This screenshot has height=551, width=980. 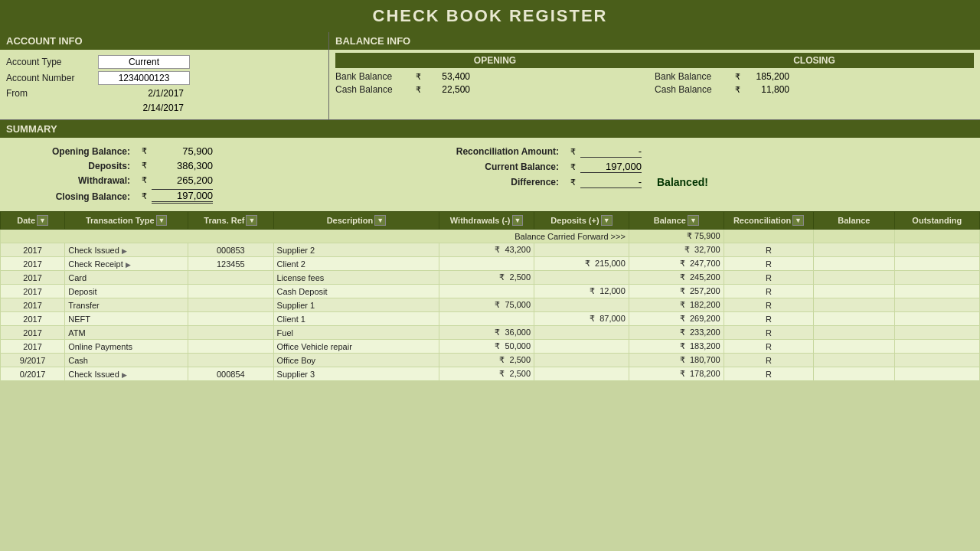 I want to click on cell-withdraw: ₹ 36,000, so click(x=487, y=333).